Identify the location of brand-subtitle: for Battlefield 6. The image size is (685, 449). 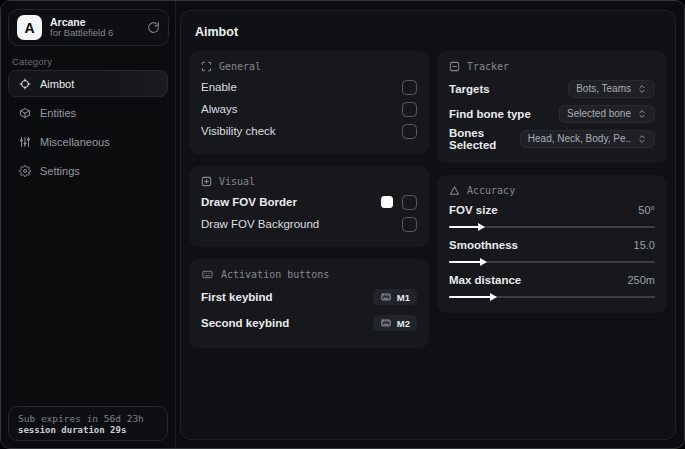
(94, 34).